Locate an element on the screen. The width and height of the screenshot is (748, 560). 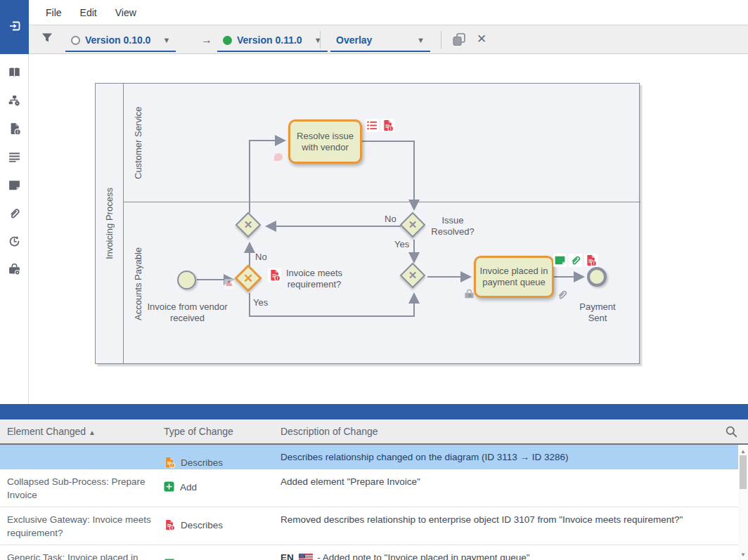
describes-removed-icon is located at coordinates (169, 525).